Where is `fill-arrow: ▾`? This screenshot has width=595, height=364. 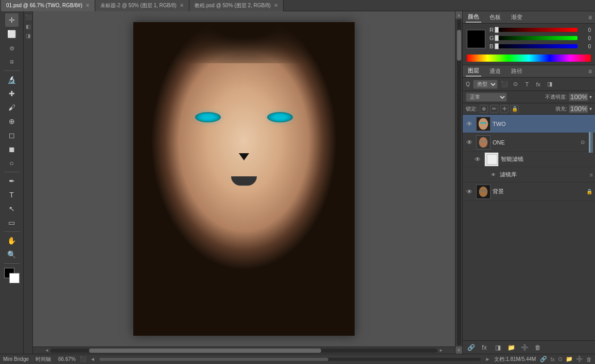
fill-arrow: ▾ is located at coordinates (591, 109).